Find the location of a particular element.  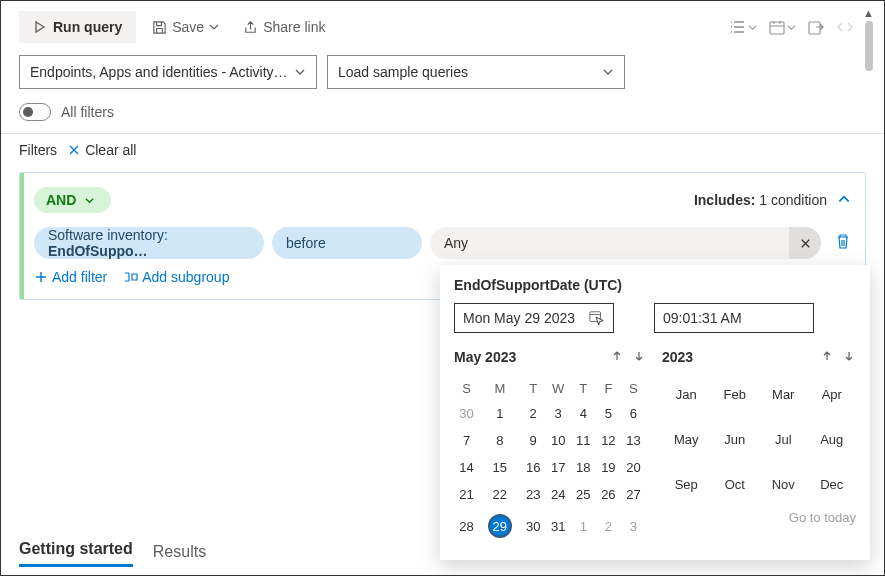

calendar-day: 24 is located at coordinates (558, 494).